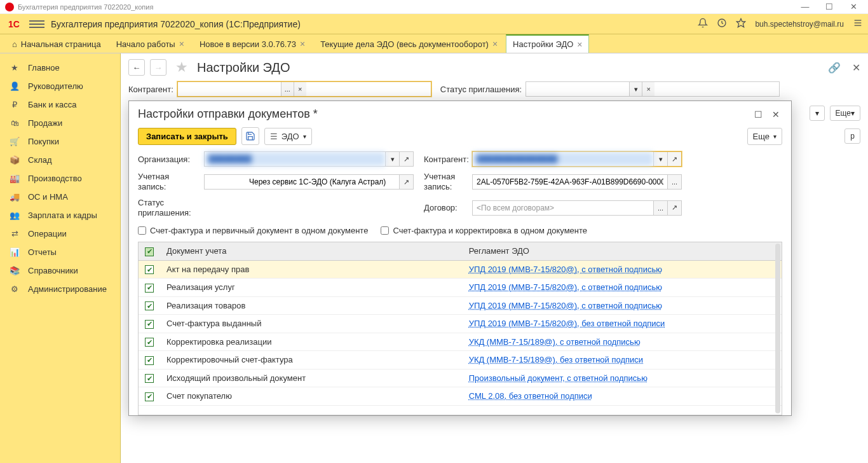  I want to click on save-button, so click(250, 136).